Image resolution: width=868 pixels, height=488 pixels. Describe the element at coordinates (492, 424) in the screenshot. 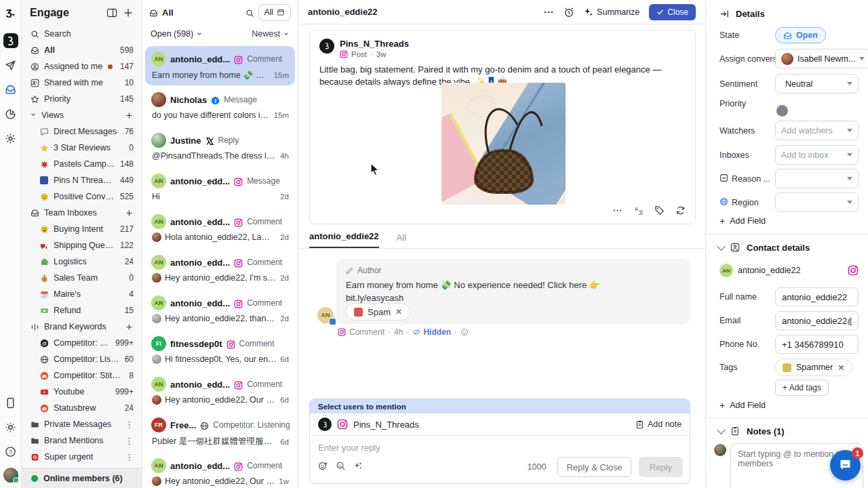

I see `reply-account: Pins_N_Threads` at that location.